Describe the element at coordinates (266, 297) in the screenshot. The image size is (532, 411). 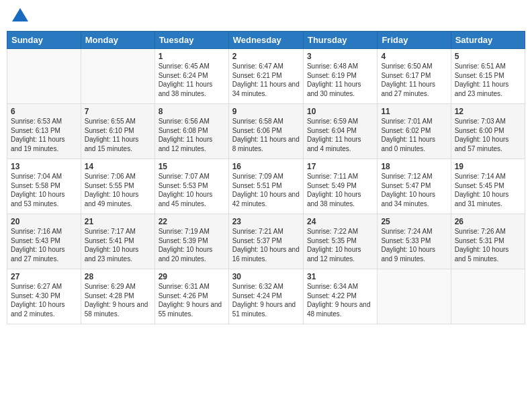
I see `calendar-week-5: 27Sunrise: 6:27 AM Sunset: 4:30 PM Dayli…` at that location.